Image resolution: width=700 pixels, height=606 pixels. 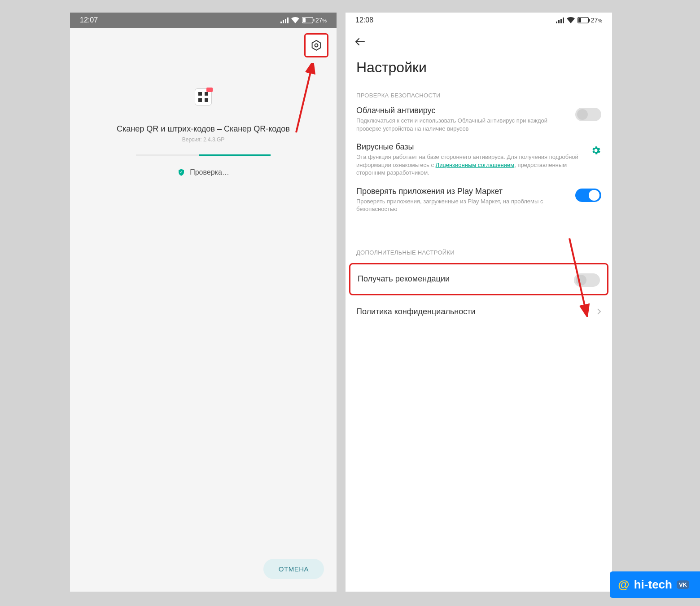 What do you see at coordinates (203, 97) in the screenshot?
I see `qr-code-icon` at bounding box center [203, 97].